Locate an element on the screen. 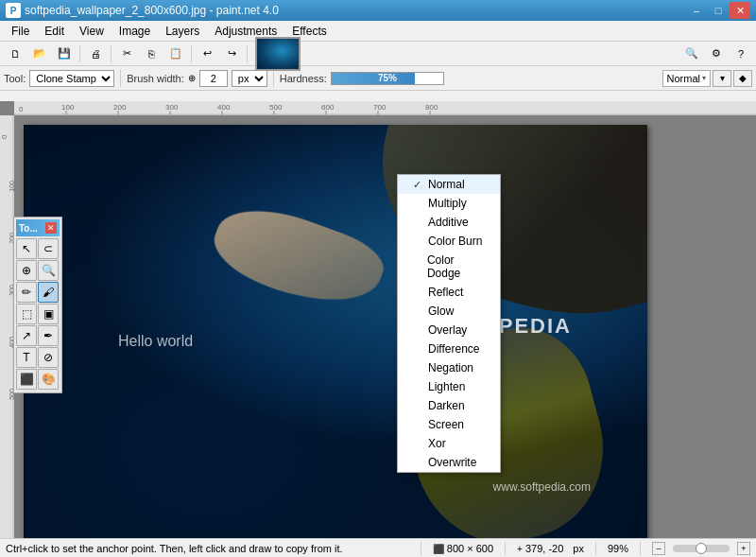 Image resolution: width=756 pixels, height=557 pixels. blend-label-reflect: Reflect is located at coordinates (446, 292).